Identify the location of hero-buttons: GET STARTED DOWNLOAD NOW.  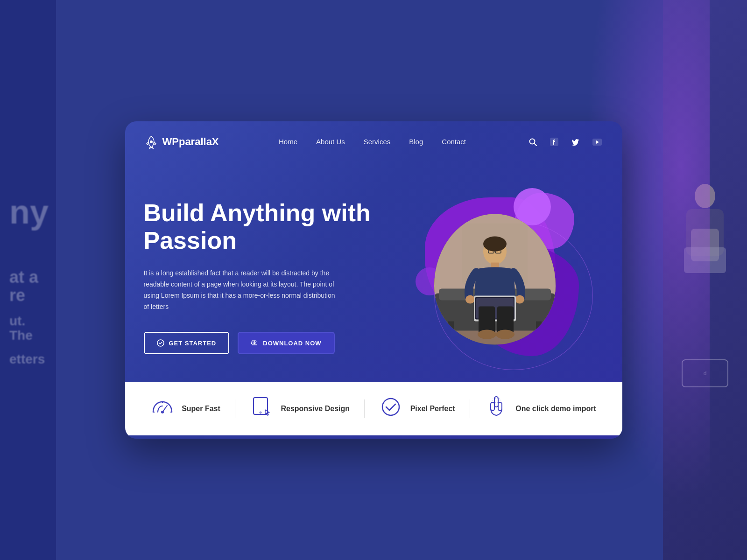
(265, 343).